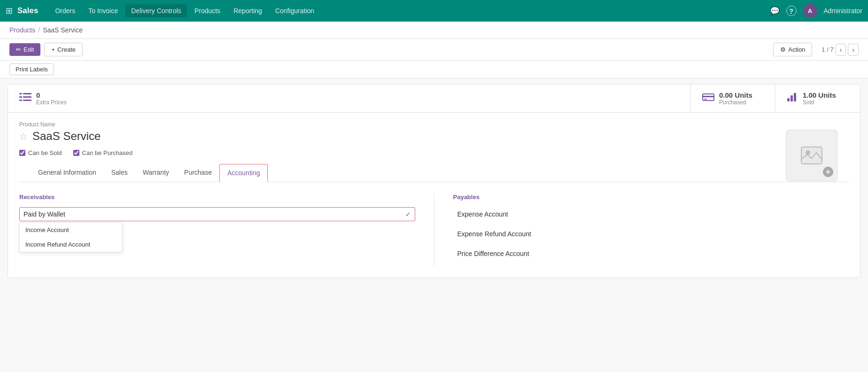  Describe the element at coordinates (217, 214) in the screenshot. I see `paid-by-wallet-value: Paid by Wallet ✓` at that location.